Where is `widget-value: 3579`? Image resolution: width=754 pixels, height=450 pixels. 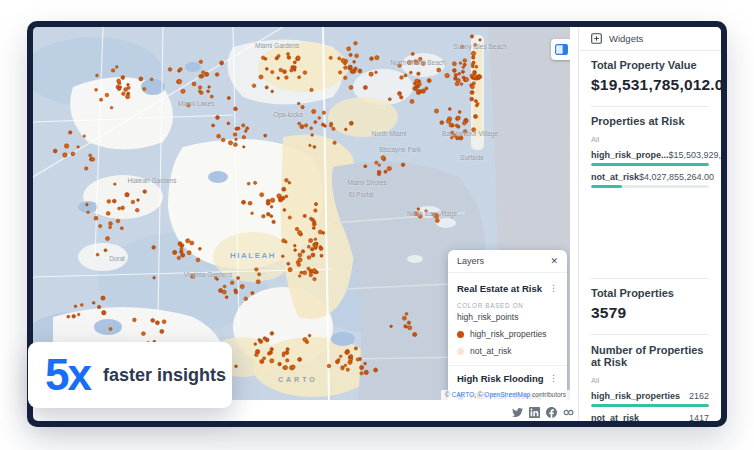
widget-value: 3579 is located at coordinates (650, 313).